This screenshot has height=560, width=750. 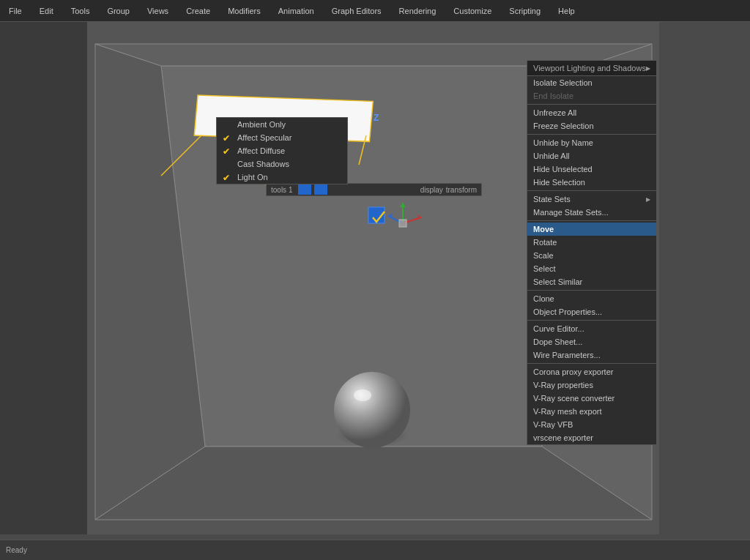 I want to click on scale-item: Scale, so click(x=592, y=255).